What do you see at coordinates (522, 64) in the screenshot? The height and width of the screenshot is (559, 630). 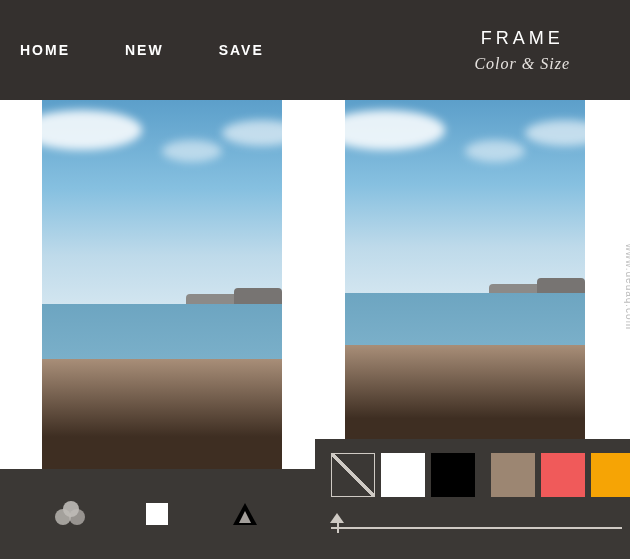 I see `frame-subtitle: Color & Size` at bounding box center [522, 64].